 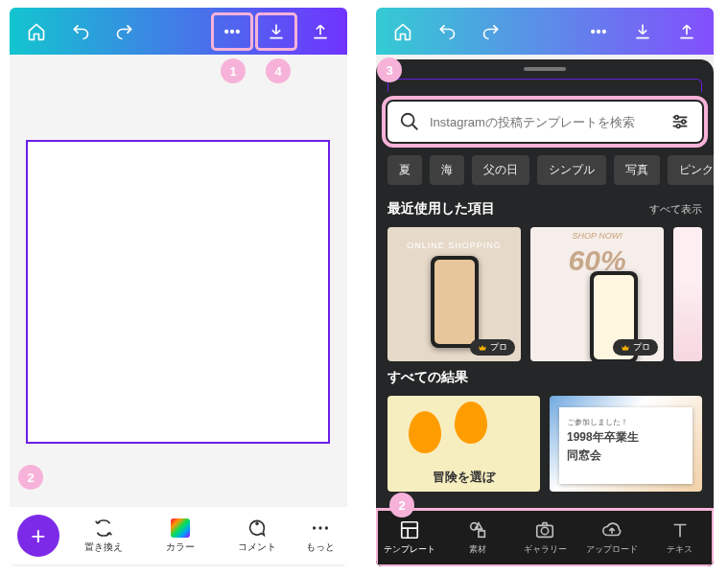 I want to click on nav-text: テキス, so click(x=680, y=538).